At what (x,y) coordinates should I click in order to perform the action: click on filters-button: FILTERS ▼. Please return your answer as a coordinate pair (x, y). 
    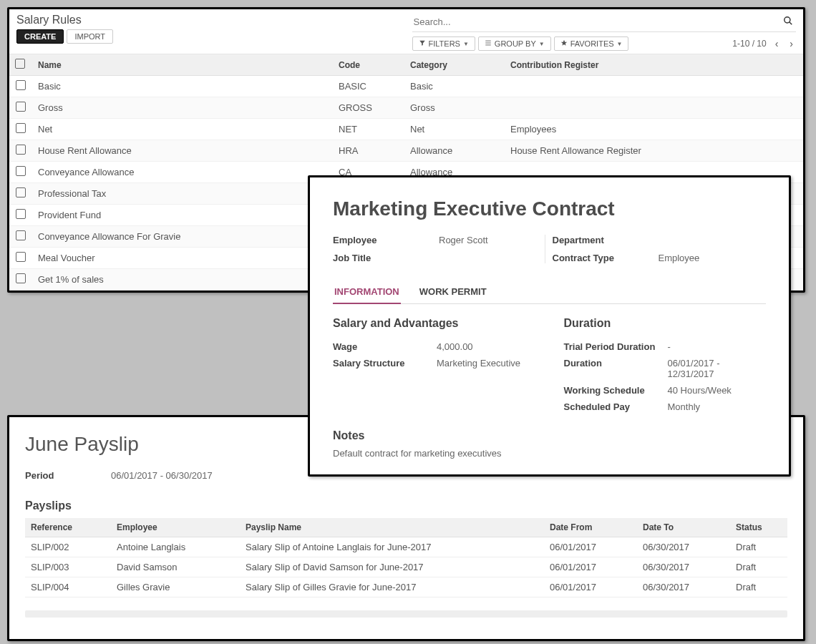
    Looking at the image, I should click on (444, 44).